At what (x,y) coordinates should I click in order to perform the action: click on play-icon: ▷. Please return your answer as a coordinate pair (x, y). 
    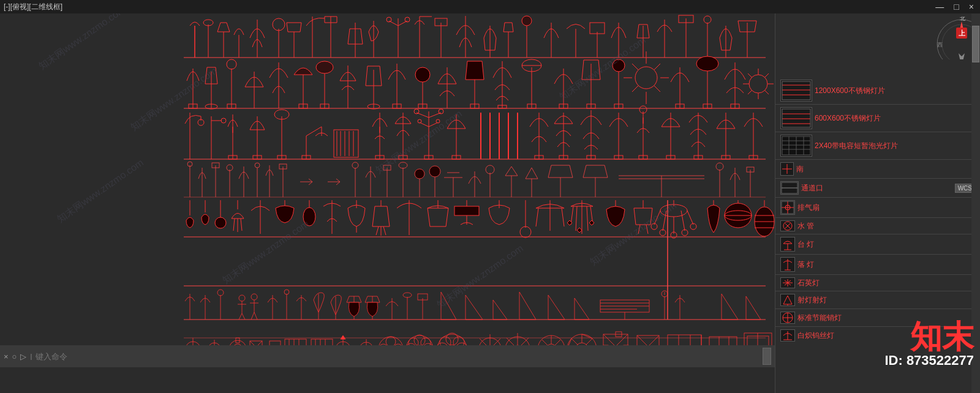
    Looking at the image, I should click on (23, 356).